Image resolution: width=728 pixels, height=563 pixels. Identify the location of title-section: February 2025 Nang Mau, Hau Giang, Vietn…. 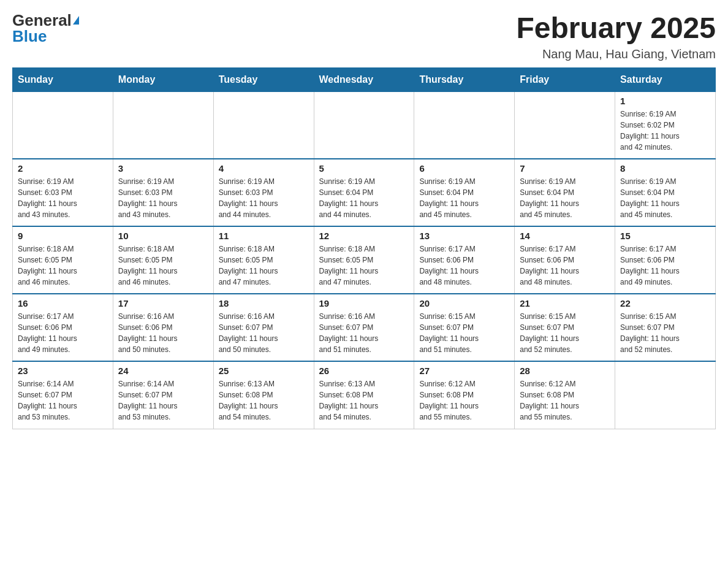
(616, 37).